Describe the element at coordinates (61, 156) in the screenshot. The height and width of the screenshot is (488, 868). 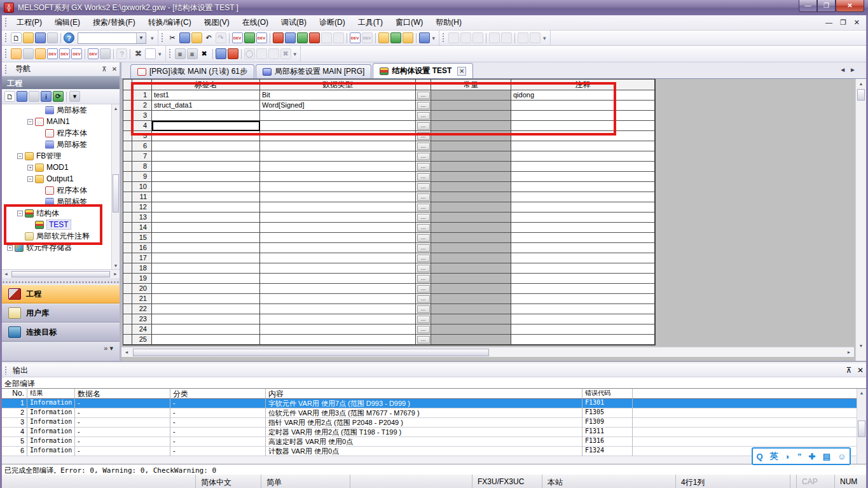
I see `tree-item-FB管理: −FB管理` at that location.